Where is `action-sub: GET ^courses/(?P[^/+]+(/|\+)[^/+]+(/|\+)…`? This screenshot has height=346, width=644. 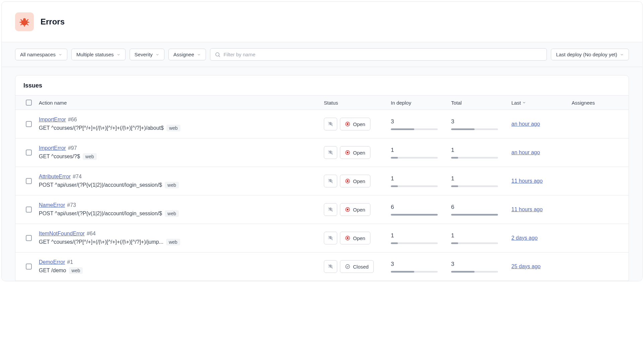
action-sub: GET ^courses/(?P[^/+]+(/|\+)[^/+]+(/|\+)… is located at coordinates (182, 128).